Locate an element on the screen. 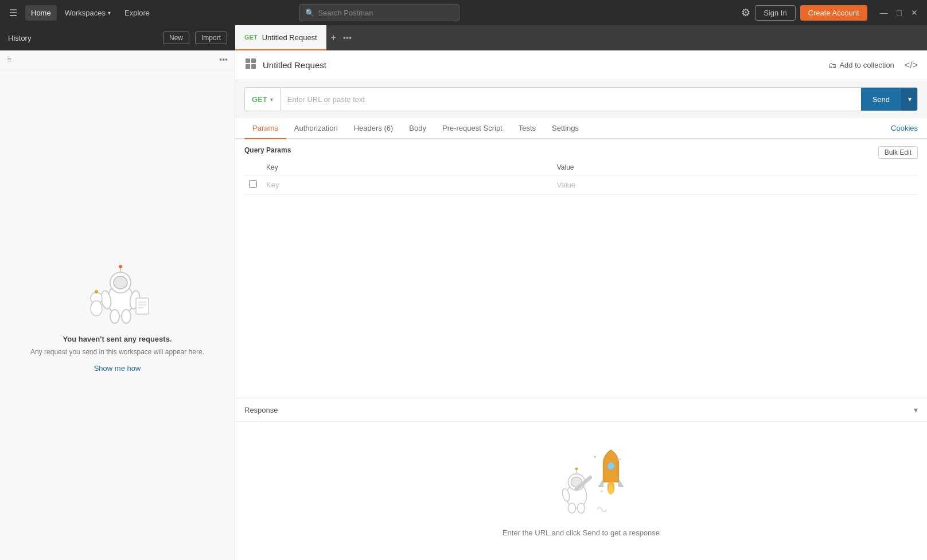 The height and width of the screenshot is (560, 927). tab-pre-request-script: Pre-request Script is located at coordinates (473, 128).